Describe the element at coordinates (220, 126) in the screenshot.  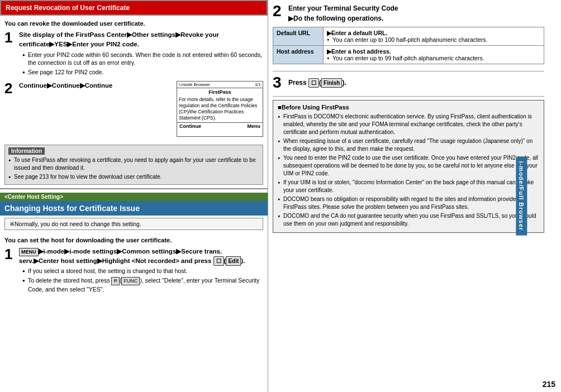
I see `screenshot-footer: Continue Menu` at that location.